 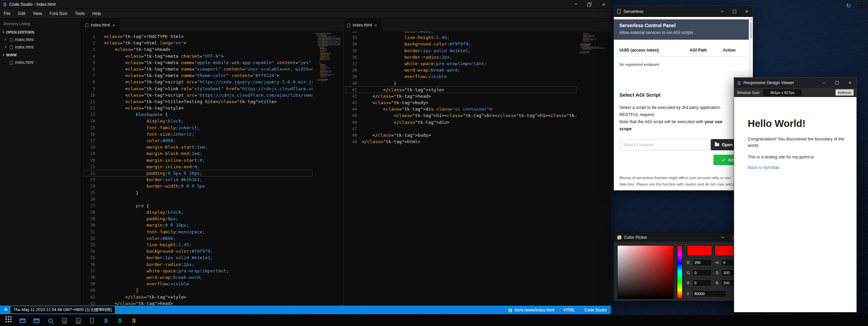 I want to click on saturation-brightness-field, so click(x=645, y=272).